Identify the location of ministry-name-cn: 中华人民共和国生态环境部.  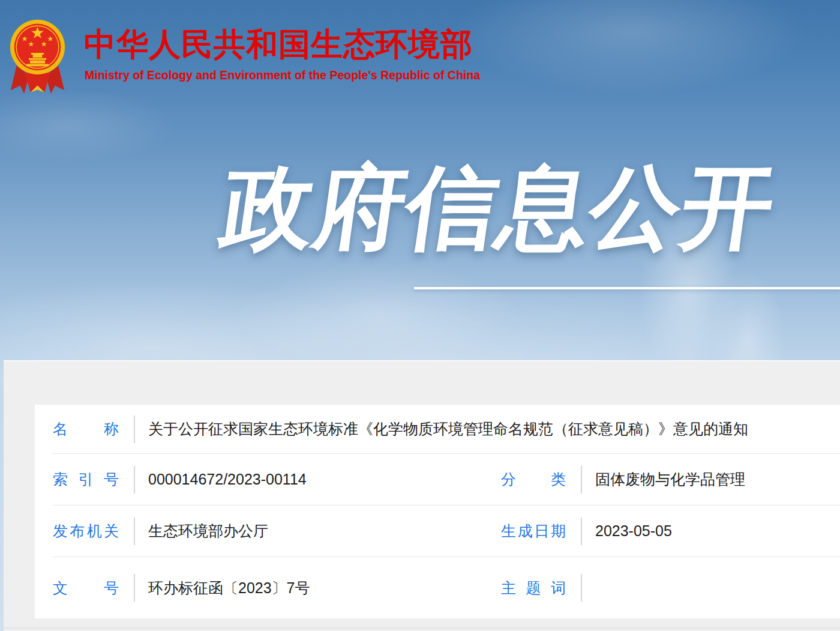
(278, 44).